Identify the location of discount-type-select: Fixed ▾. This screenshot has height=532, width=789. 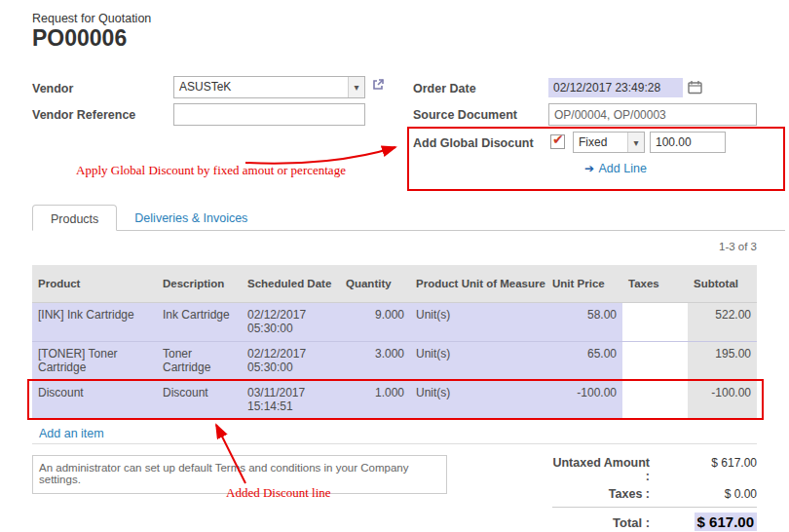
(609, 142).